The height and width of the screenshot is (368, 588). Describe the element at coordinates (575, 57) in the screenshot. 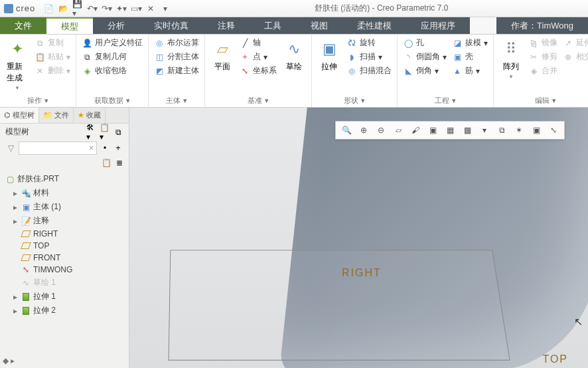

I see `intersect-button: ⊗相交` at that location.